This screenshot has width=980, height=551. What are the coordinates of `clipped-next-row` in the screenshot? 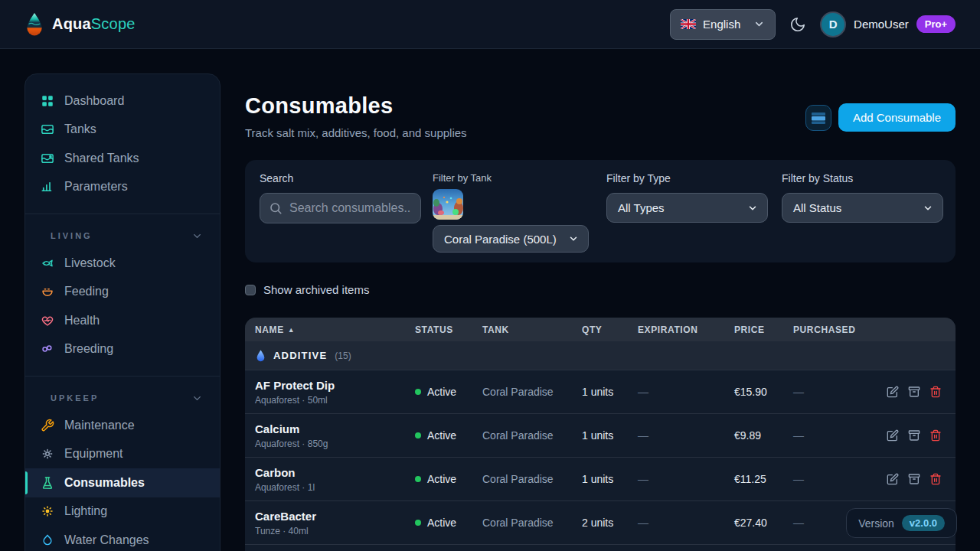 It's located at (600, 548).